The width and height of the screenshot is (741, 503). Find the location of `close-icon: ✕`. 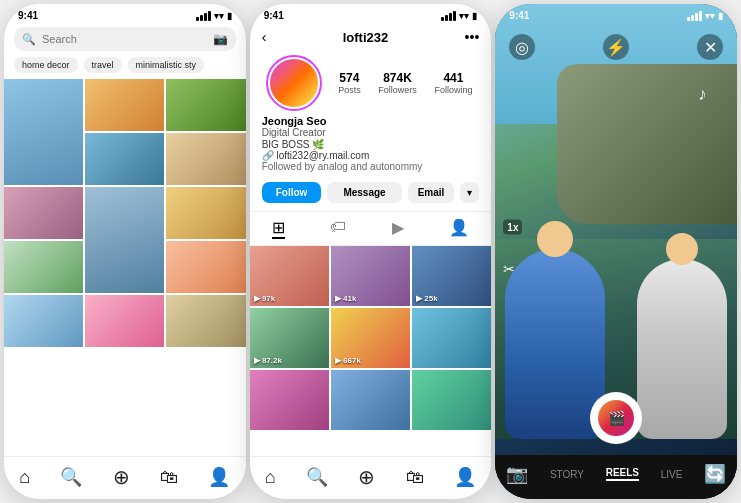

close-icon: ✕ is located at coordinates (710, 47).